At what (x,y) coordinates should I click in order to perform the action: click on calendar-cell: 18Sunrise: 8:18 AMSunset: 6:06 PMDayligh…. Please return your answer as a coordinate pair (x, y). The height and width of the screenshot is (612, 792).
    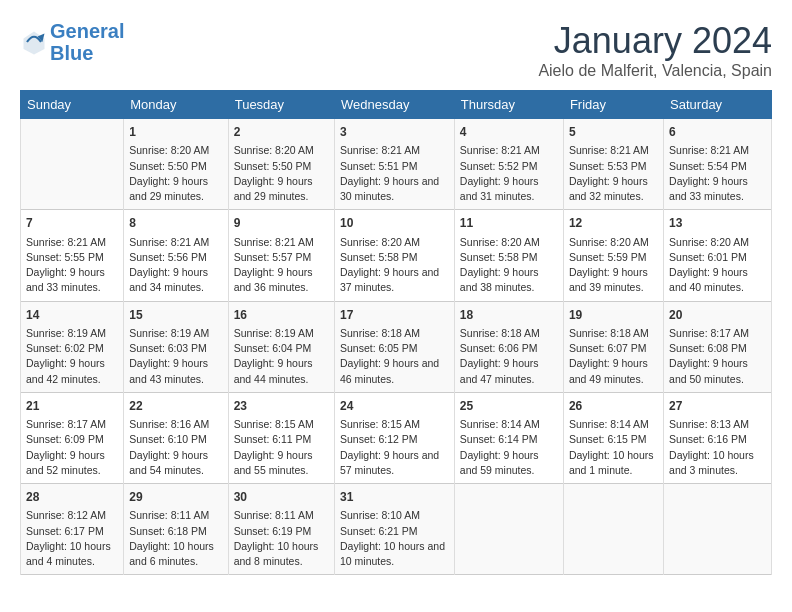
    Looking at the image, I should click on (508, 346).